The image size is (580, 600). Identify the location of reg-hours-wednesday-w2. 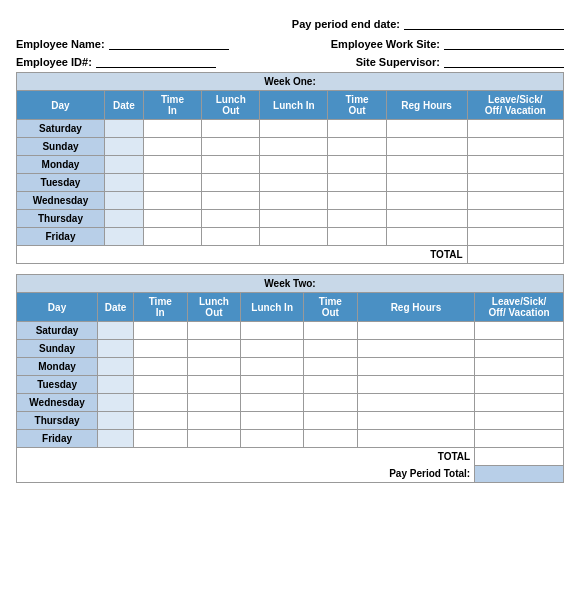
(416, 403).